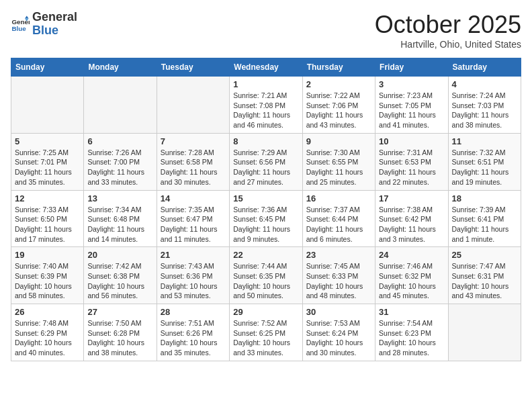 Image resolution: width=532 pixels, height=411 pixels. Describe the element at coordinates (120, 219) in the screenshot. I see `calendar-cell: 13Sunrise: 7:34 AMSunset: 6:48 PMDayligh…` at that location.